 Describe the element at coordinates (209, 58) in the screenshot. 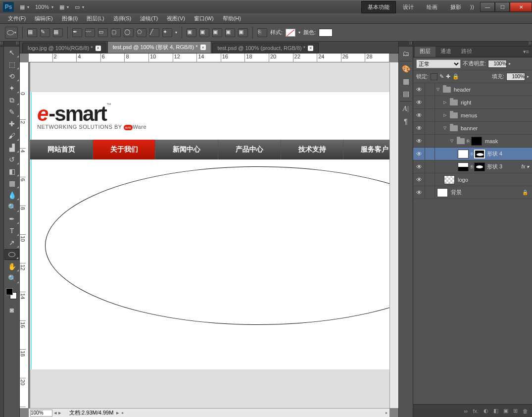

I see `ruler-horizontal: 246810121416182022242628` at that location.